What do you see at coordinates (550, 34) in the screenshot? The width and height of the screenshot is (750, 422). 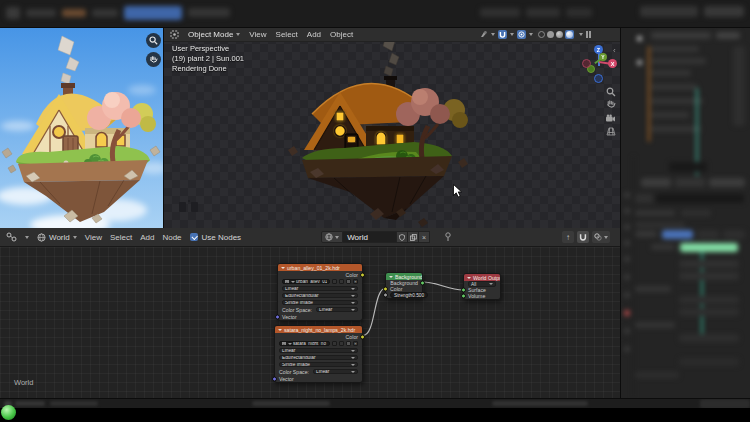 I see `solid-shading-button` at bounding box center [550, 34].